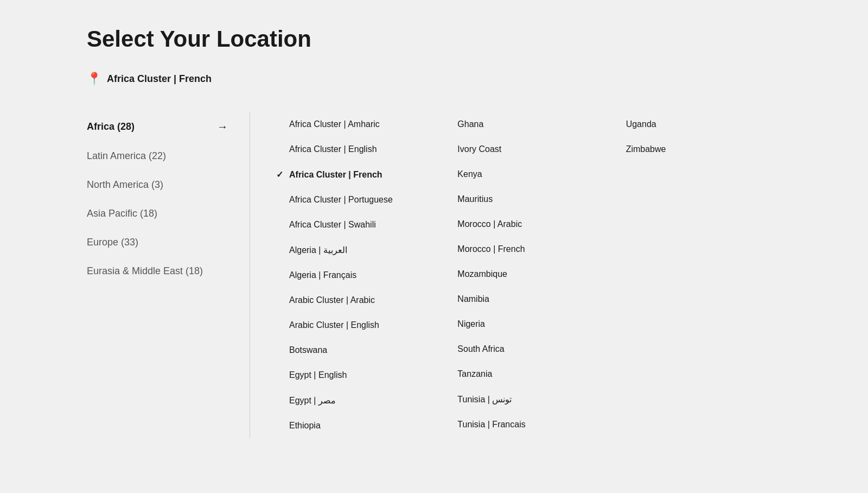 Image resolution: width=868 pixels, height=493 pixels. Describe the element at coordinates (334, 124) in the screenshot. I see `location-item-label: Africa Cluster | Amharic` at that location.